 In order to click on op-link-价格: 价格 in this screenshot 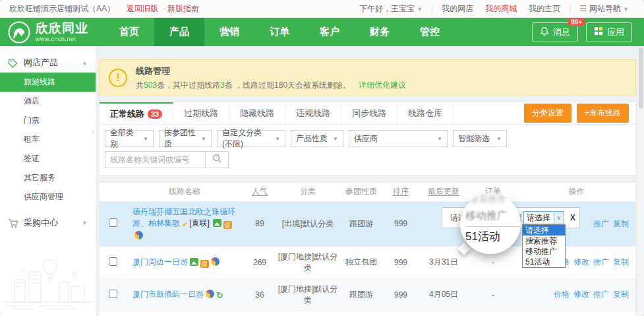, I will do `click(562, 294)`.